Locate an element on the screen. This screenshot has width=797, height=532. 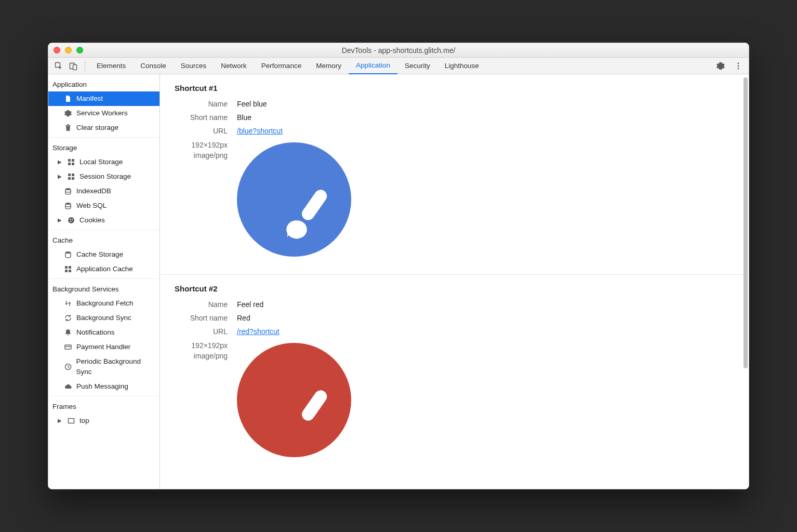
value-short-name: Red is located at coordinates (244, 318).